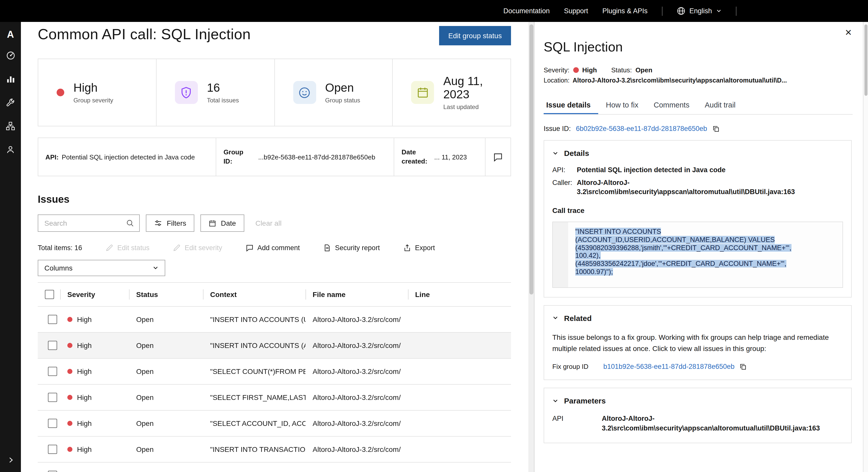 The width and height of the screenshot is (868, 472). I want to click on parameters-section-header: Parameters, so click(698, 401).